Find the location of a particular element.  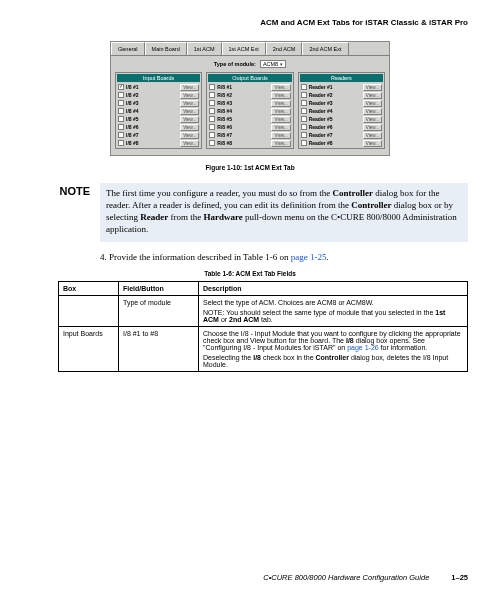

list-item: R/8 #6View... is located at coordinates (250, 127).